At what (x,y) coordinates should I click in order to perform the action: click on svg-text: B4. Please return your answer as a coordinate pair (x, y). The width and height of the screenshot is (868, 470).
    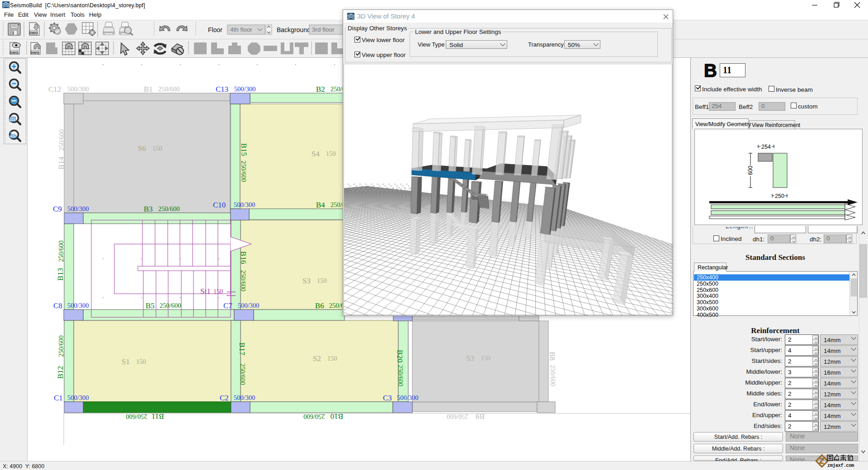
    Looking at the image, I should click on (321, 205).